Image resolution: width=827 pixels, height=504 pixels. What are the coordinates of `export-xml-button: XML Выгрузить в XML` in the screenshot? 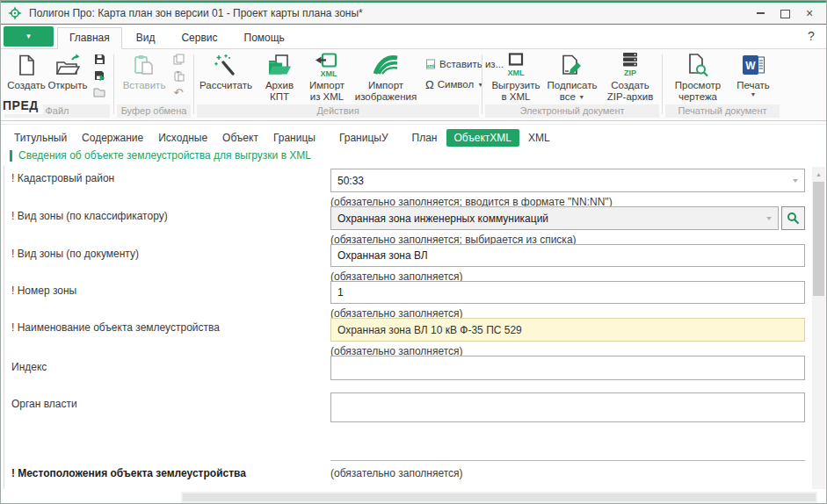 It's located at (516, 77).